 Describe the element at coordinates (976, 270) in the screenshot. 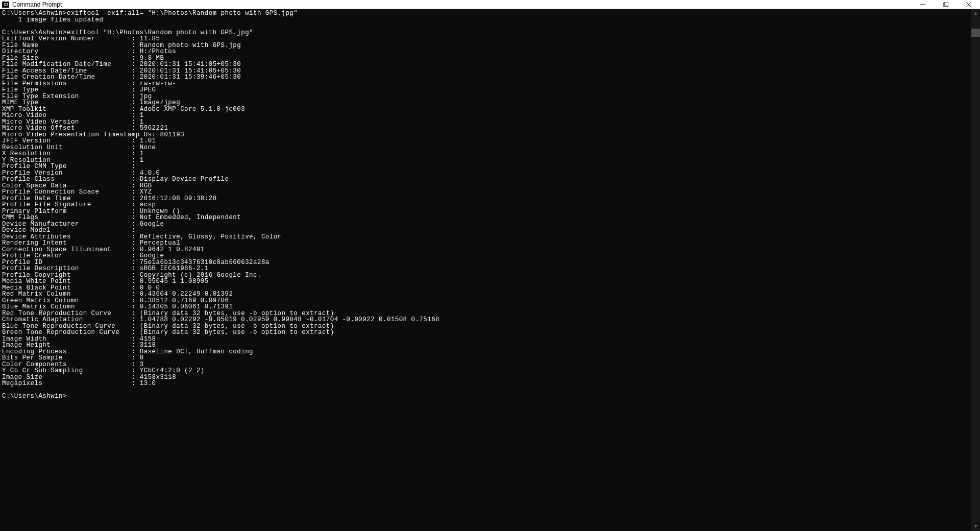

I see `vertical-scrollbar: ▲ ▼` at that location.